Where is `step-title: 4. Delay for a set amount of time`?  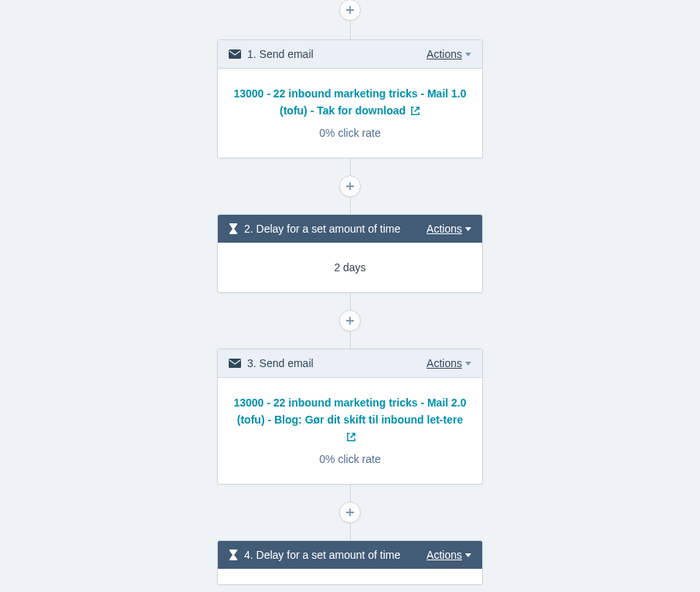 step-title: 4. Delay for a set amount of time is located at coordinates (322, 555).